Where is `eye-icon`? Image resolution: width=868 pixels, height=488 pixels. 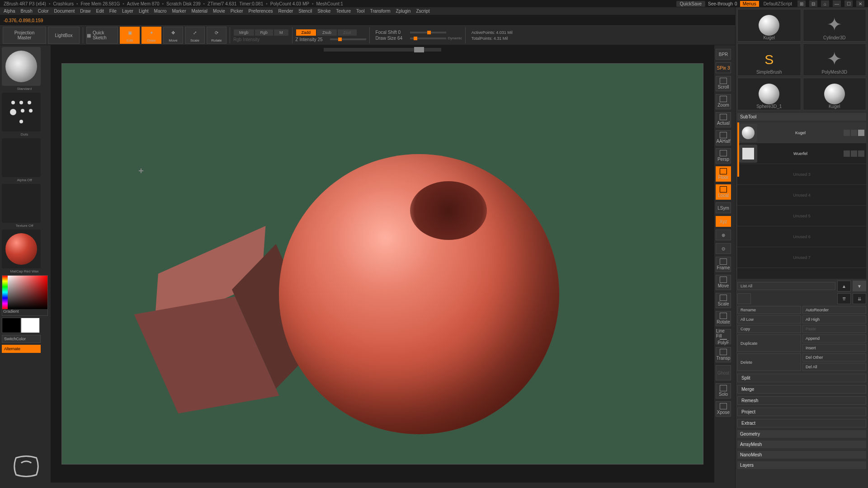 eye-icon is located at coordinates (861, 154).